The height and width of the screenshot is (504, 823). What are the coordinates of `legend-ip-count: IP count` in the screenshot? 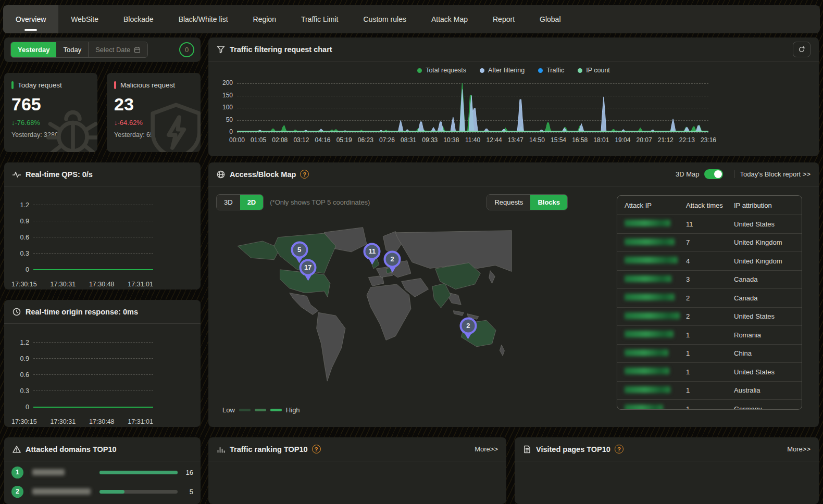 It's located at (594, 70).